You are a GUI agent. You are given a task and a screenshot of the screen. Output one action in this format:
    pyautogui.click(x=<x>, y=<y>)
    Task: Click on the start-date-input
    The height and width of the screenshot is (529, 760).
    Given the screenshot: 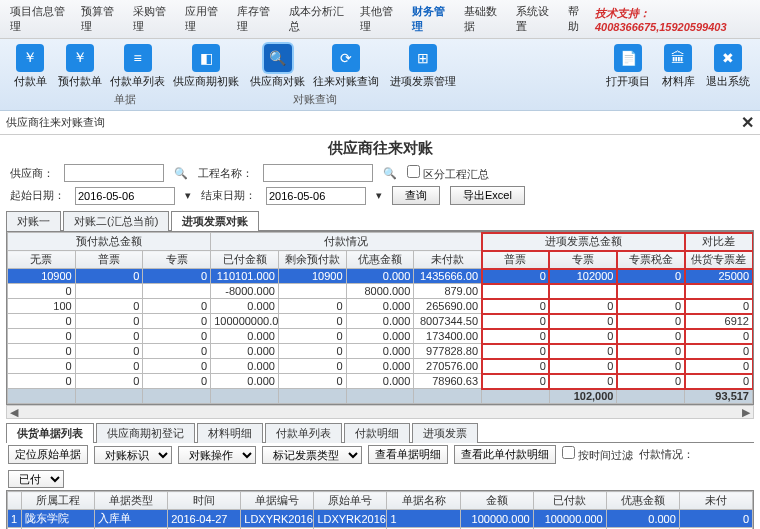 What is the action you would take?
    pyautogui.click(x=125, y=196)
    